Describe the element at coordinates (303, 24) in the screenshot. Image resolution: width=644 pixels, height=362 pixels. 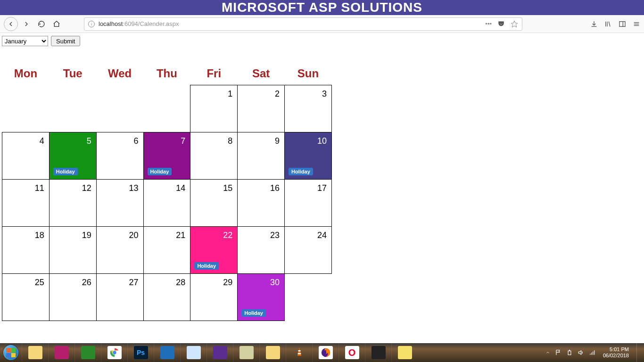
I see `url-bar: i localhost:6094/Calender.aspx •••` at that location.